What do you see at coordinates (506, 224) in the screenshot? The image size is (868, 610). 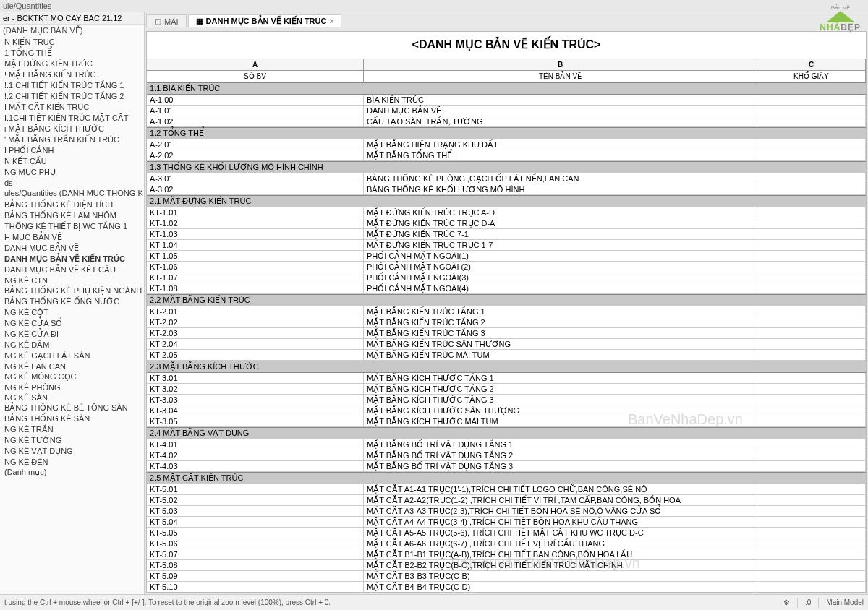 I see `table-row: KT-1.02MẶT ĐỨNG KIẾN TRÚC TRỤC D-A` at bounding box center [506, 224].